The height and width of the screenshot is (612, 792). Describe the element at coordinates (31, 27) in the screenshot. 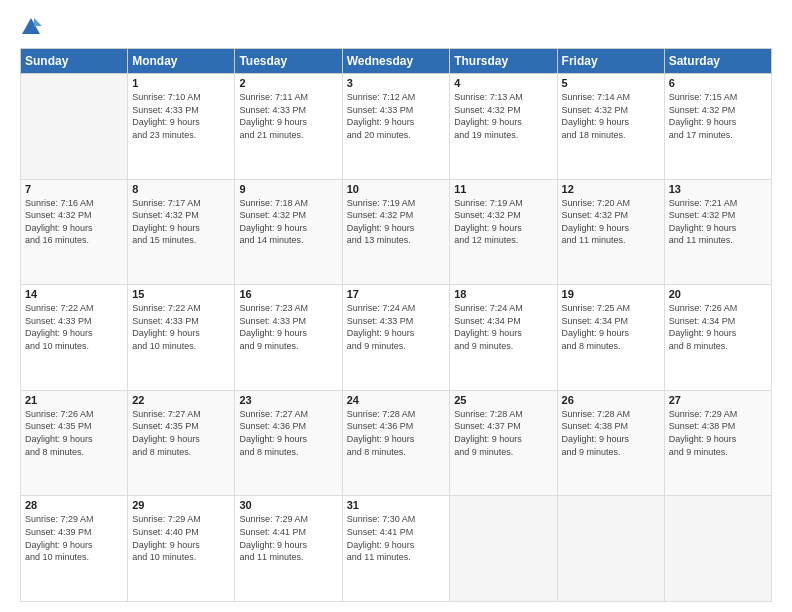

I see `logo-icon` at that location.